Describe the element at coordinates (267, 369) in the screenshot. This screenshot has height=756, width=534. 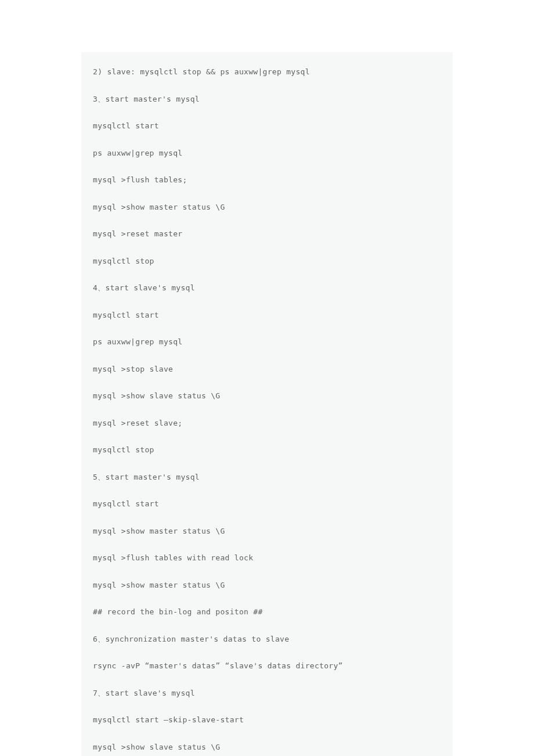
I see `code-line: mysql >stop slave` at that location.